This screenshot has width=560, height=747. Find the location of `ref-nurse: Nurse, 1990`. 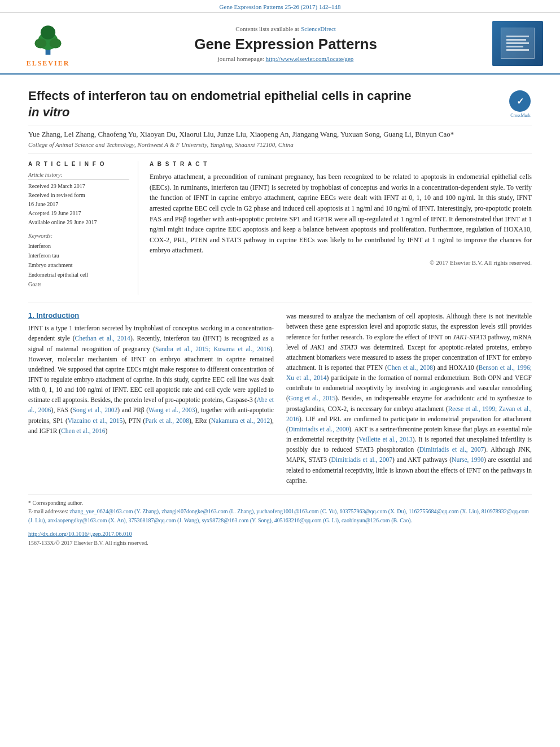

ref-nurse: Nurse, 1990 is located at coordinates (467, 460).